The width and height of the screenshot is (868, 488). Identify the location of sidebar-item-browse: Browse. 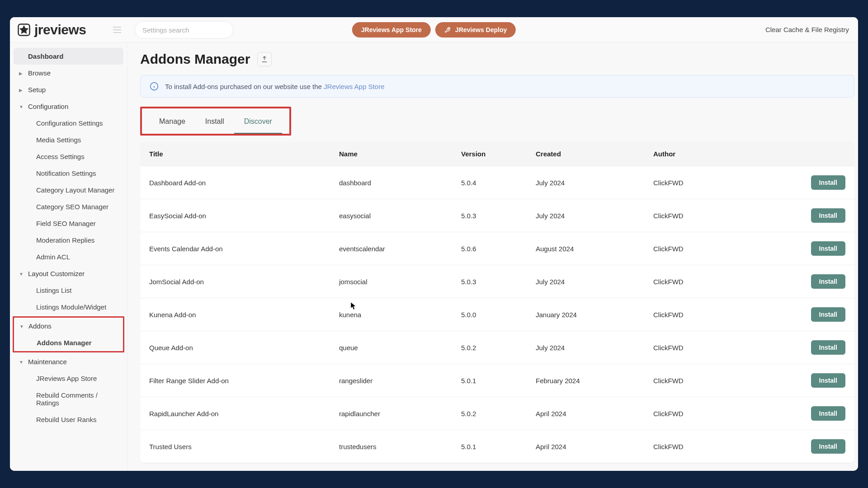
(69, 73).